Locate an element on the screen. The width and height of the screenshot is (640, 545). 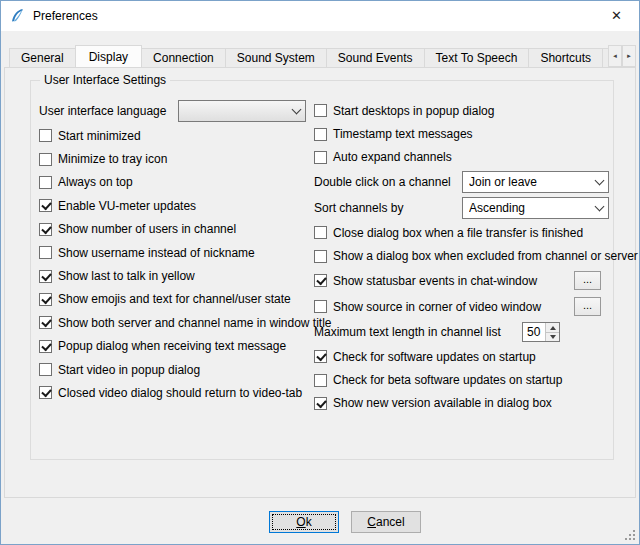
checkbox-show-number-of-users: Show number of users in channel is located at coordinates (174, 230).